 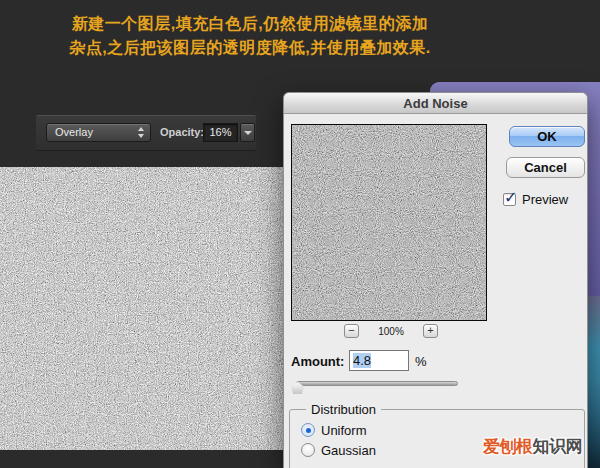 I want to click on site-watermark: 爱刨根知识网, so click(x=532, y=446).